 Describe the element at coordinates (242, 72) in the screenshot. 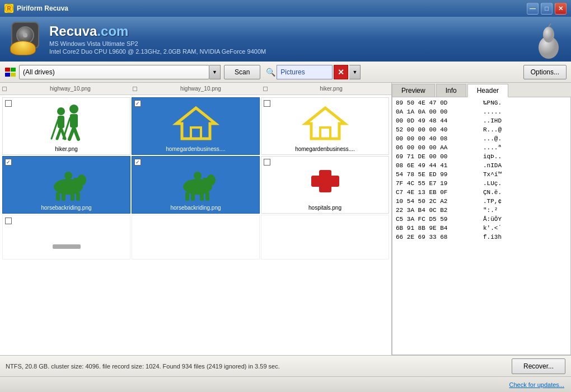

I see `scan-button: Scan` at that location.